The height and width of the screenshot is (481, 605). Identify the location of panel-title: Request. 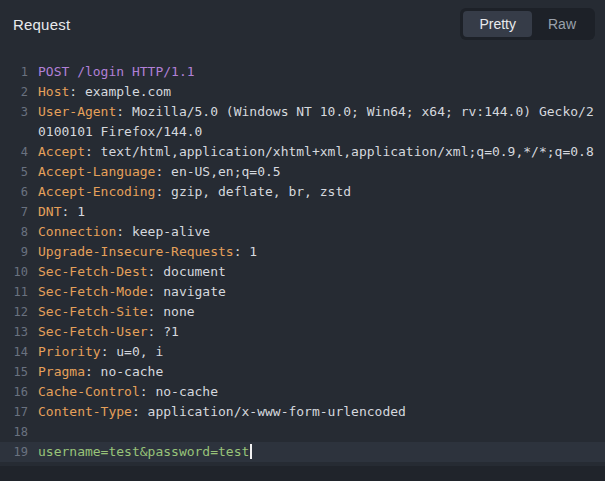
(42, 24).